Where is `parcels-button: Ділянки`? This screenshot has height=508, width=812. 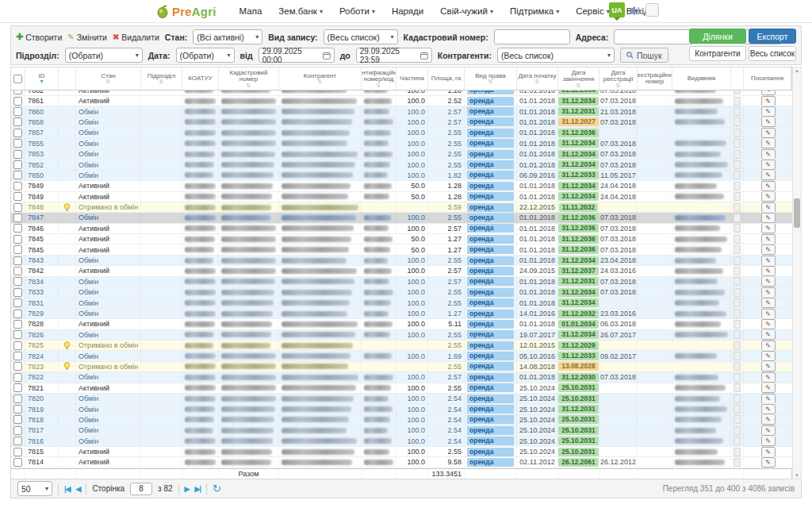 parcels-button: Ділянки is located at coordinates (718, 37).